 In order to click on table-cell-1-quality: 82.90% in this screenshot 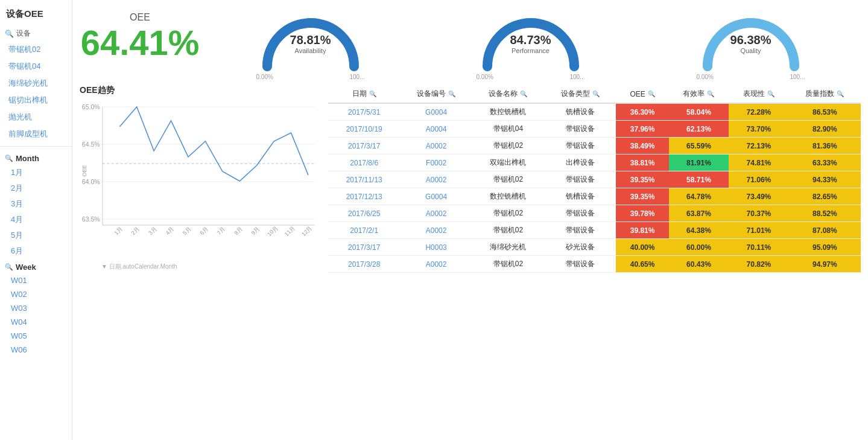, I will do `click(825, 129)`.